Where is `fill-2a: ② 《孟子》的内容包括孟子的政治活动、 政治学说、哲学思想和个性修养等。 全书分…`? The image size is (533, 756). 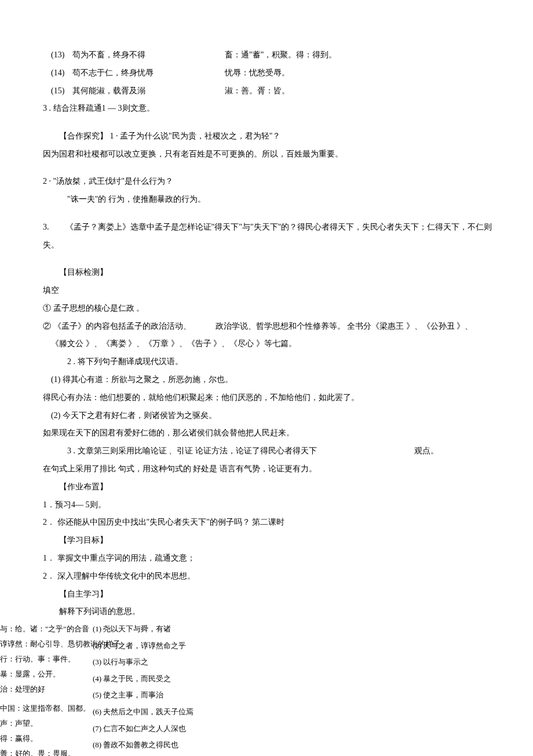 fill-2a: ② 《孟子》的内容包括孟子的政治活动、 政治学说、哲学思想和个性修养等。 全书分… is located at coordinates (266, 327).